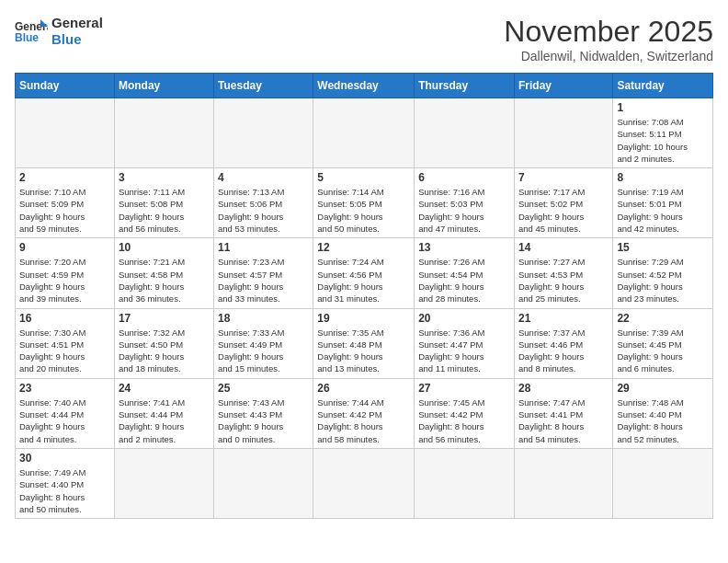 This screenshot has height=563, width=728. I want to click on calendar-cell: 4Sunrise: 7:13 AM Sunset: 5:06 PM Daylig…, so click(264, 203).